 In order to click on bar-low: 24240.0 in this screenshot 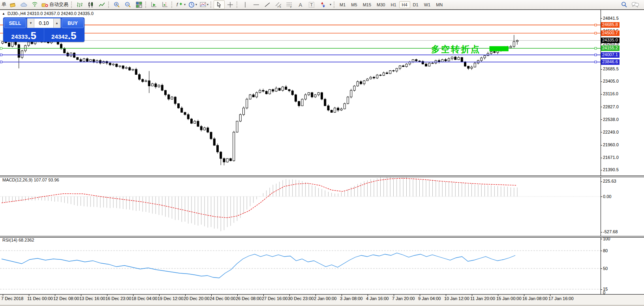, I will do `click(69, 13)`.